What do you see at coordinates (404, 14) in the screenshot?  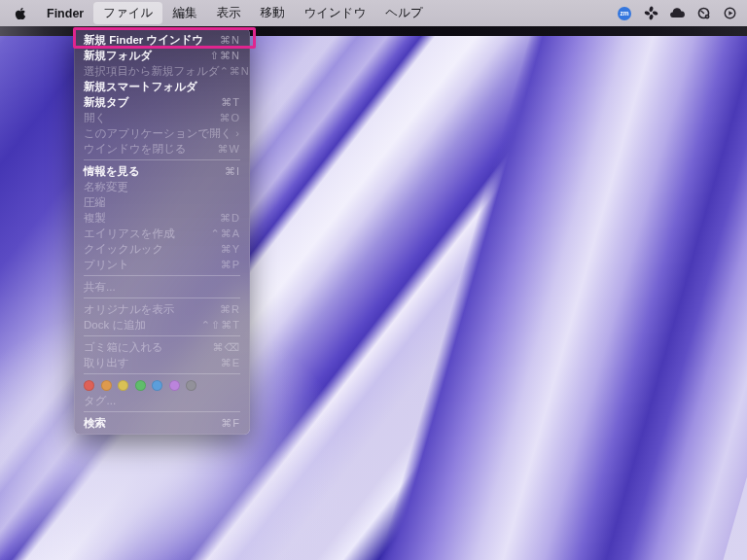 I see `menu-bar-item: ヘルプ` at bounding box center [404, 14].